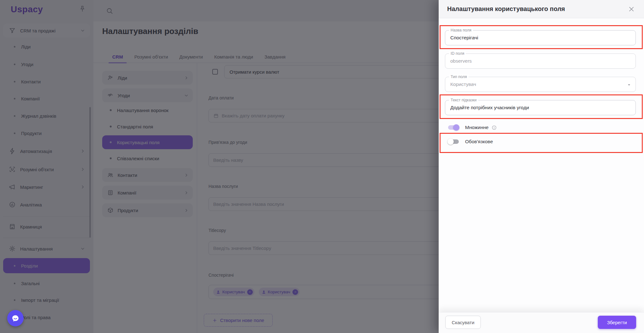 The width and height of the screenshot is (644, 333). I want to click on cancel-button: Скасувати, so click(463, 322).